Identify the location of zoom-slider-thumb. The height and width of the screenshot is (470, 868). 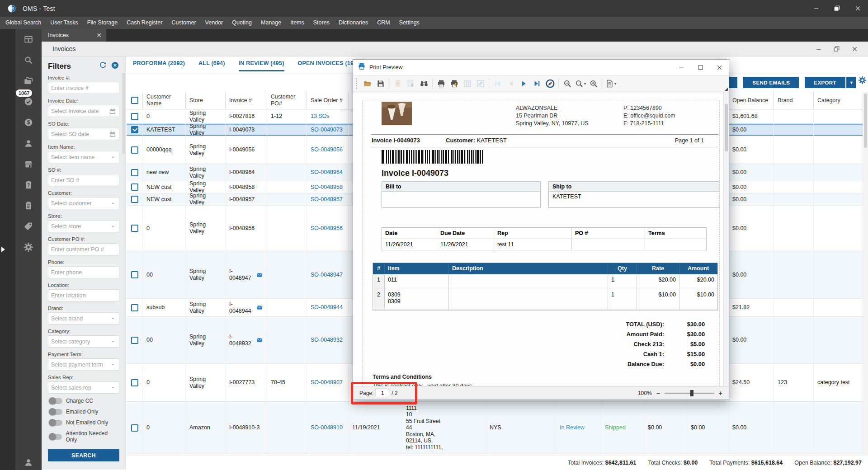
(692, 393).